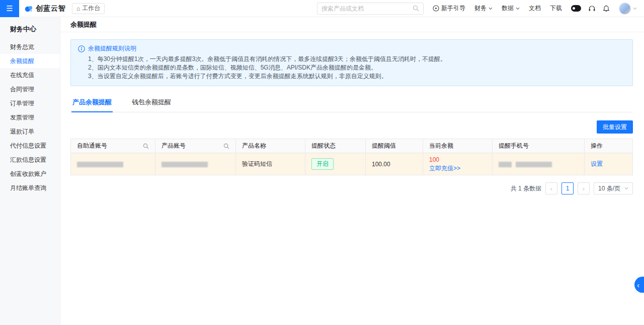 The width and height of the screenshot is (644, 325). What do you see at coordinates (30, 174) in the screenshot?
I see `sidebar-item-chuanglan-receiving-account: 创蓝收款账户` at bounding box center [30, 174].